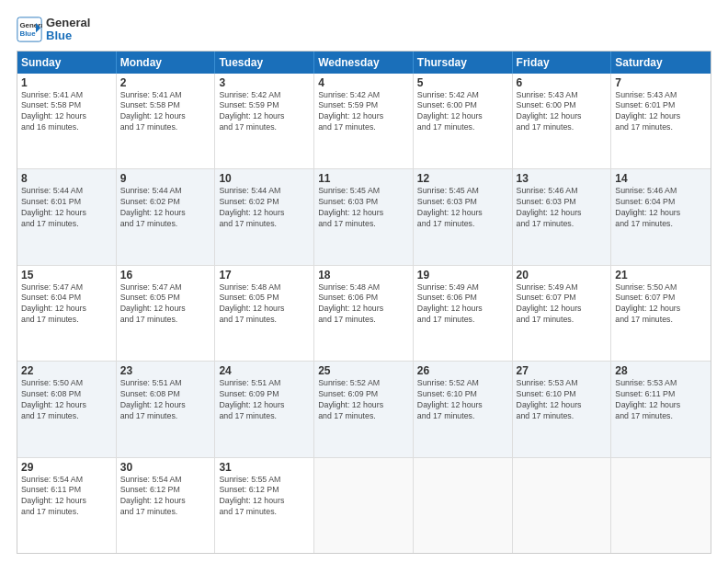 The width and height of the screenshot is (728, 563). I want to click on day-number: 18, so click(364, 275).